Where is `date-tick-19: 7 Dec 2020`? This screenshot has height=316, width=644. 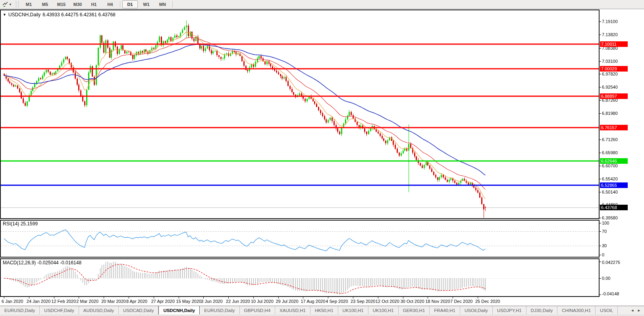
date-tick-19: 7 Dec 2020 is located at coordinates (461, 301).